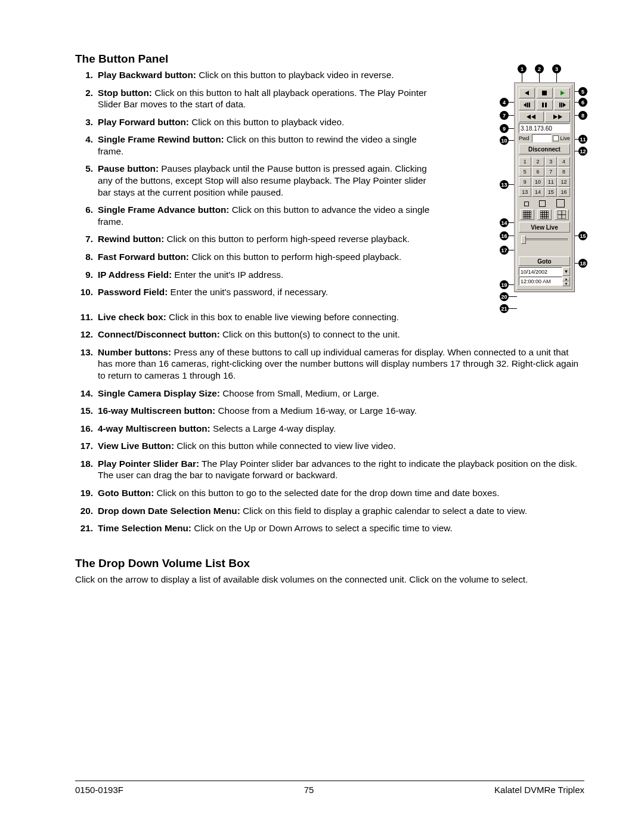  Describe the element at coordinates (169, 510) in the screenshot. I see `list-label: Drop down Date Selection Menu:` at that location.